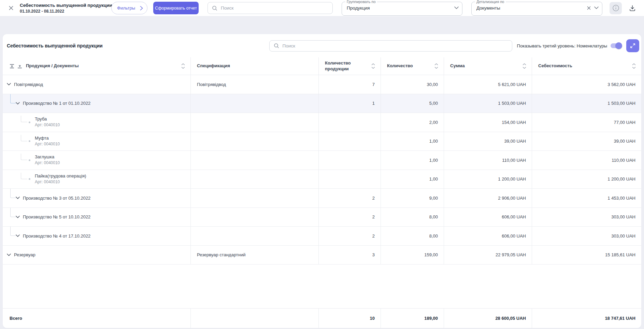  Describe the element at coordinates (488, 160) in the screenshot. I see `sum-cell: 110,00 UAH` at that location.